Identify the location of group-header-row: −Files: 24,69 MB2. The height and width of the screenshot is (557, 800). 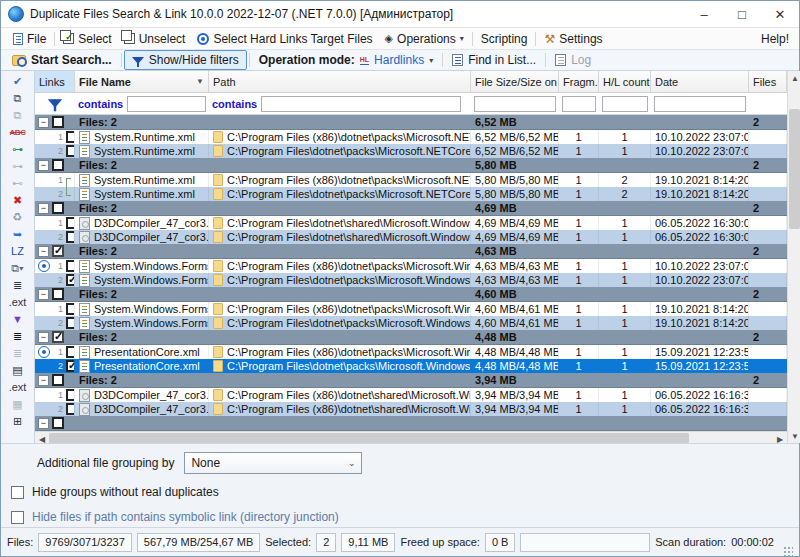
(411, 208).